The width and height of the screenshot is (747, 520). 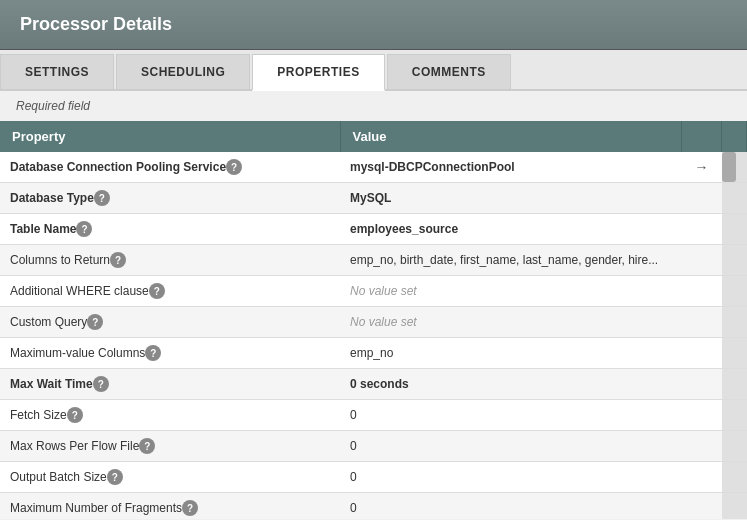 What do you see at coordinates (52, 384) in the screenshot?
I see `property-name: Max Wait Time` at bounding box center [52, 384].